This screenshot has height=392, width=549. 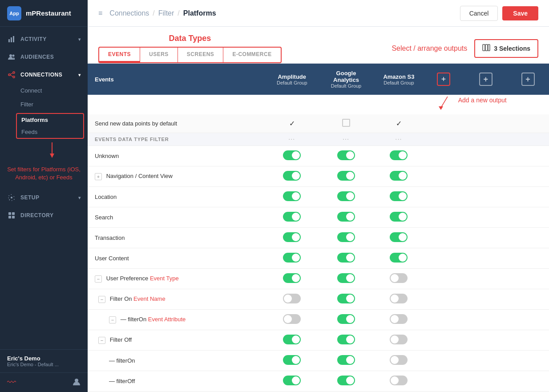 What do you see at coordinates (346, 380) in the screenshot?
I see `toggle-foffoff-google` at bounding box center [346, 380].